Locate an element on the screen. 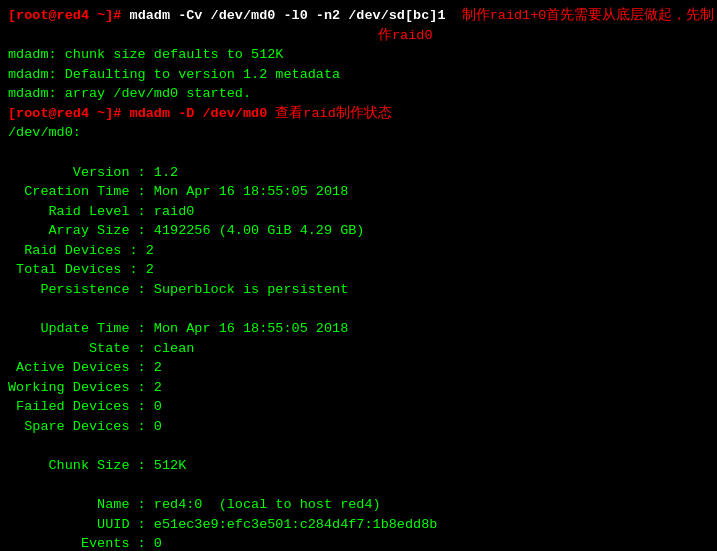 Image resolution: width=717 pixels, height=551 pixels. value-spare-devices: 0 is located at coordinates (158, 427).